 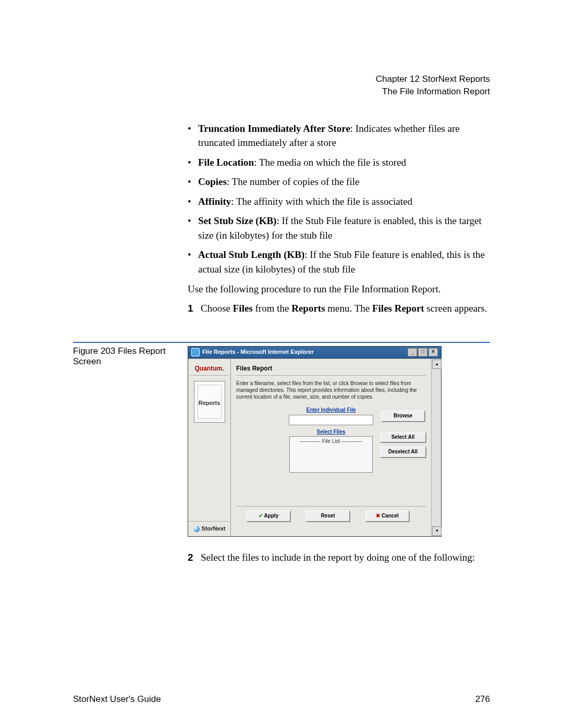 What do you see at coordinates (345, 309) in the screenshot?
I see `step-body: Choose Files from the Reports menu. The …` at bounding box center [345, 309].